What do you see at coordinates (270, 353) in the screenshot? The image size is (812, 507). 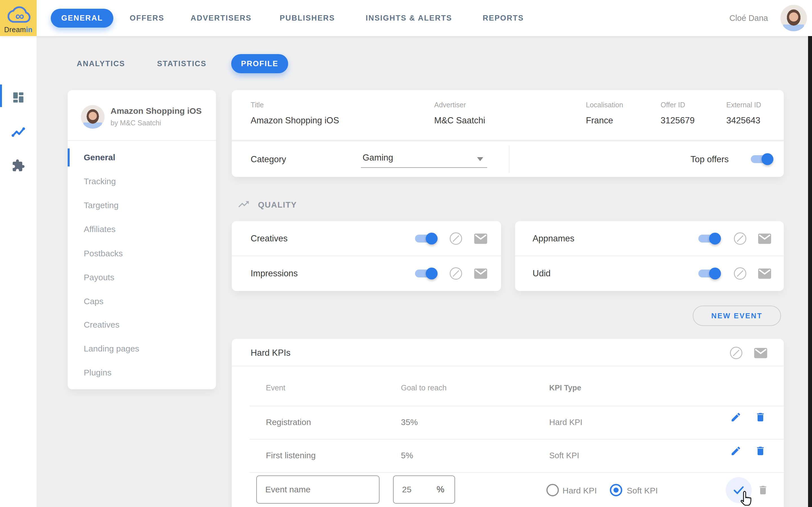 I see `events-group-title: Hard KPIs` at bounding box center [270, 353].